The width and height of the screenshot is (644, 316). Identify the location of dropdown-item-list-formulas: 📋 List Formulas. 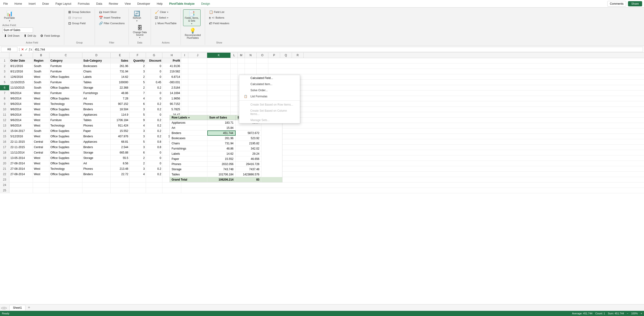
(270, 96).